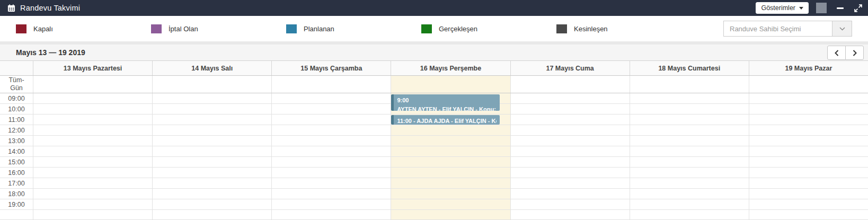  What do you see at coordinates (445, 120) in the screenshot?
I see `appointment: 11:00 - AJDA AJDA - Elif YALÇIN - Konu: …` at bounding box center [445, 120].